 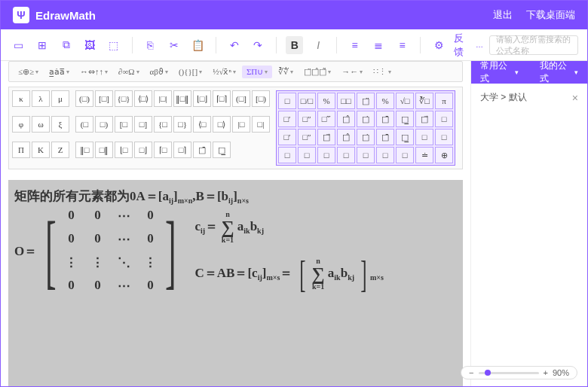 What do you see at coordinates (241, 99) in the screenshot?
I see `symbol-cell: (□]` at bounding box center [241, 99].